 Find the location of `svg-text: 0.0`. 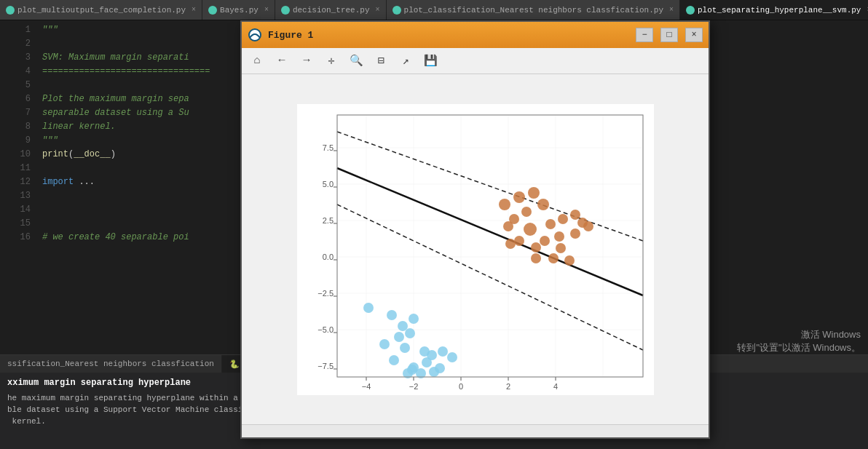

svg-text: 0.0 is located at coordinates (328, 257).